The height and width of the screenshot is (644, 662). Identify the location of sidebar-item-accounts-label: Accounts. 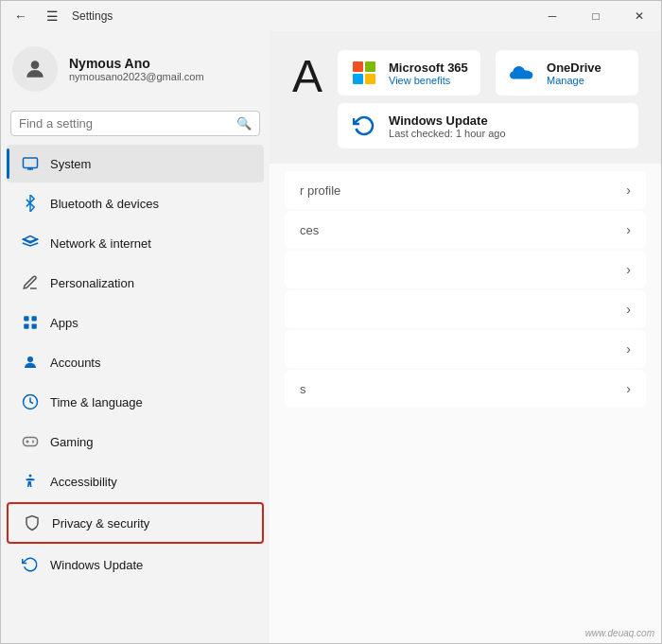
(76, 363).